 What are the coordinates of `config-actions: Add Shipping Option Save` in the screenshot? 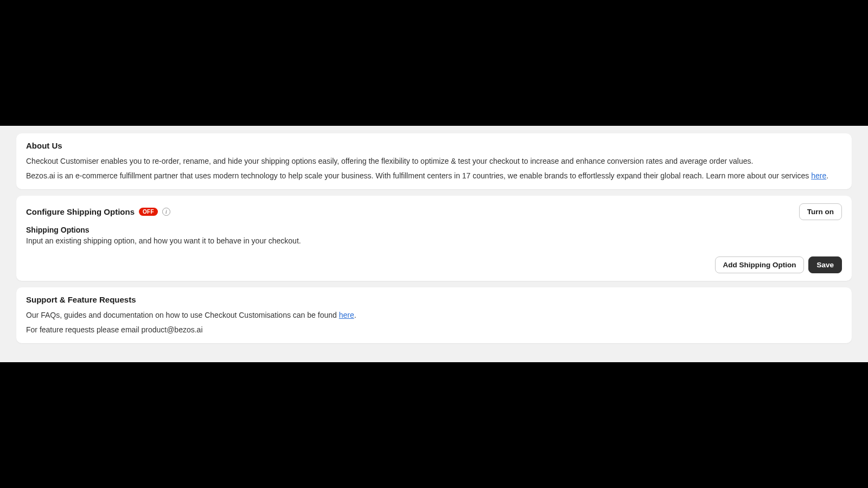 It's located at (434, 265).